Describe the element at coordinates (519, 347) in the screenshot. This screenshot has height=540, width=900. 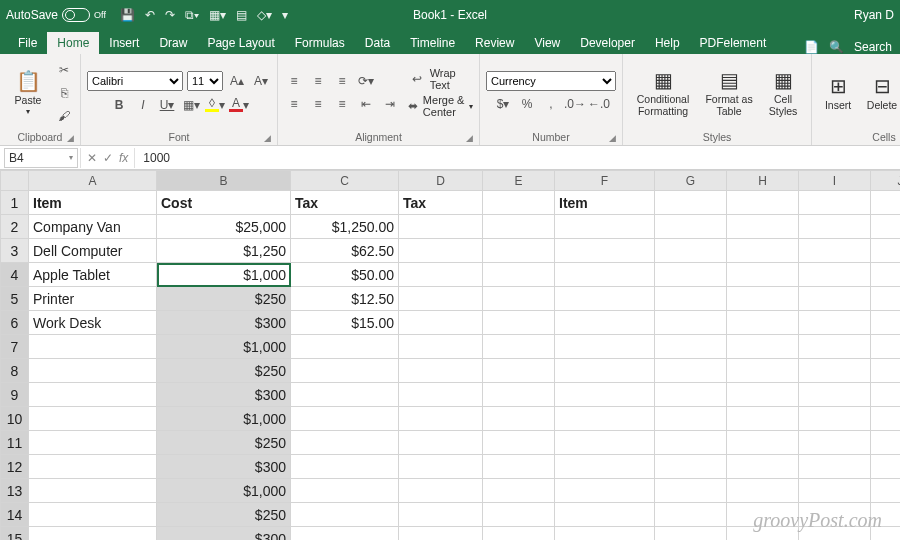
I see `cell-E7` at that location.